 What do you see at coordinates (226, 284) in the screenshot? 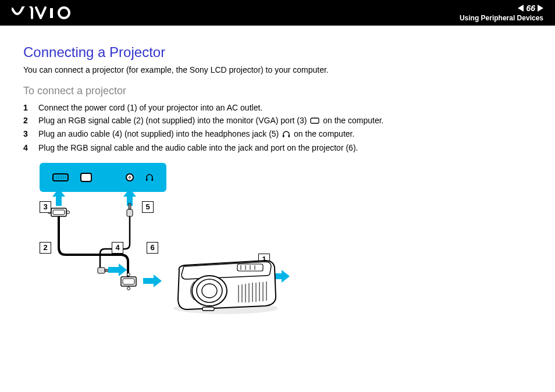
I see `projector-illustration` at bounding box center [226, 284].